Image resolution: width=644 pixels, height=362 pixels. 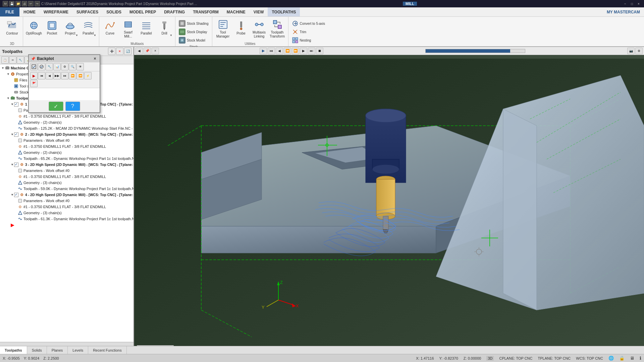 I want to click on op2-toolpath: Toolpath - 65.2K - Dynamic Workshop Proj…, so click(x=67, y=159).